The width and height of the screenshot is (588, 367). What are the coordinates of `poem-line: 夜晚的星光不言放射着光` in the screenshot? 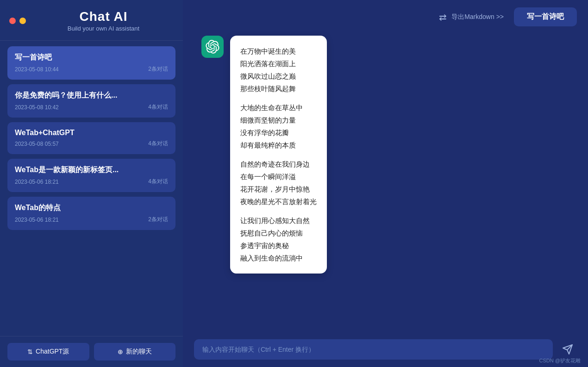 It's located at (279, 202).